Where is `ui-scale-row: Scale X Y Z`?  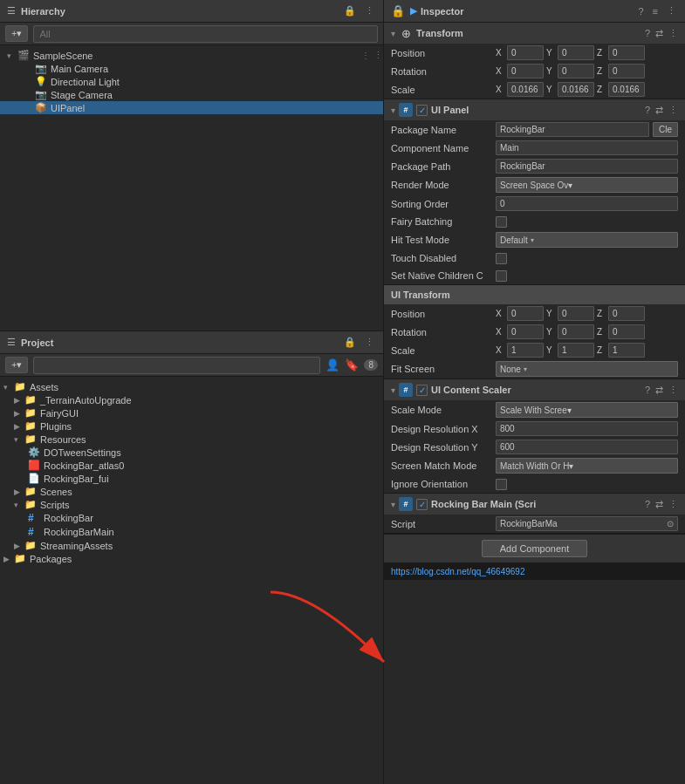 ui-scale-row: Scale X Y Z is located at coordinates (534, 351).